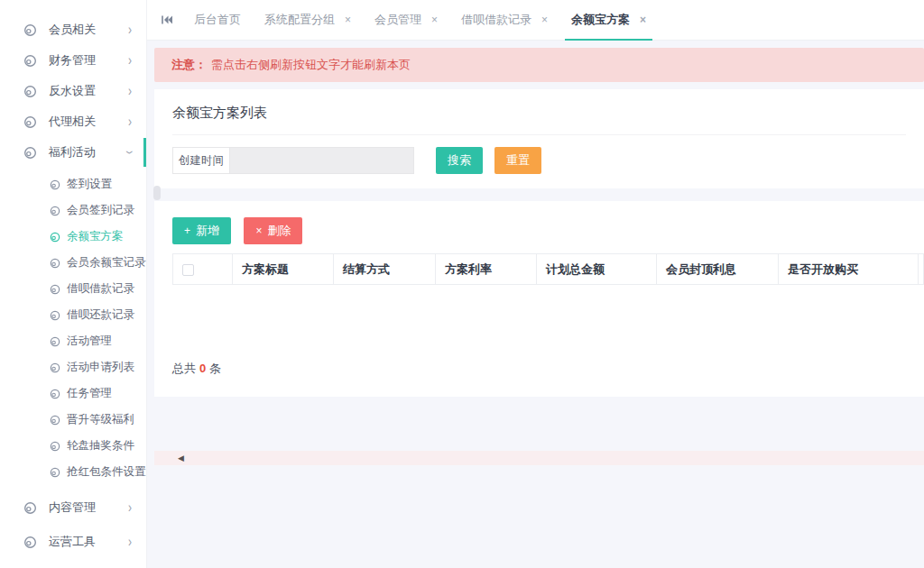 The width and height of the screenshot is (924, 568). Describe the element at coordinates (73, 542) in the screenshot. I see `sidebar-item-operation-tools: 运营工具 ›` at that location.